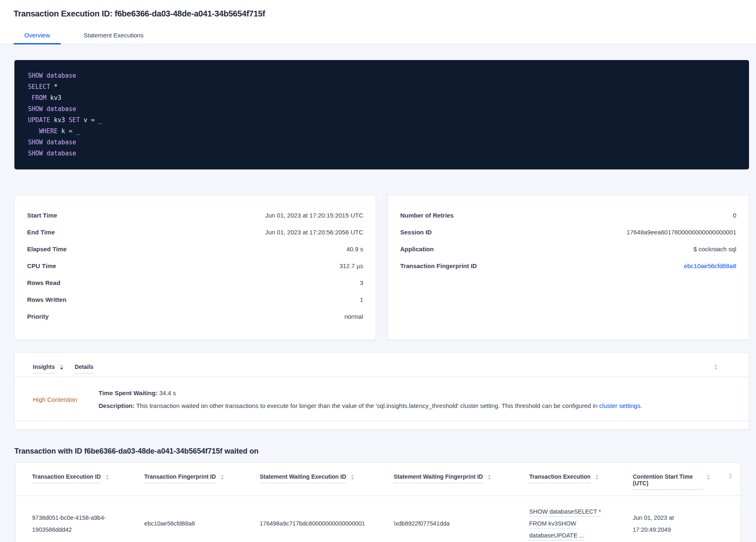 This screenshot has height=542, width=756. What do you see at coordinates (560, 478) in the screenshot?
I see `column-header-label: Transaction Execution` at bounding box center [560, 478].